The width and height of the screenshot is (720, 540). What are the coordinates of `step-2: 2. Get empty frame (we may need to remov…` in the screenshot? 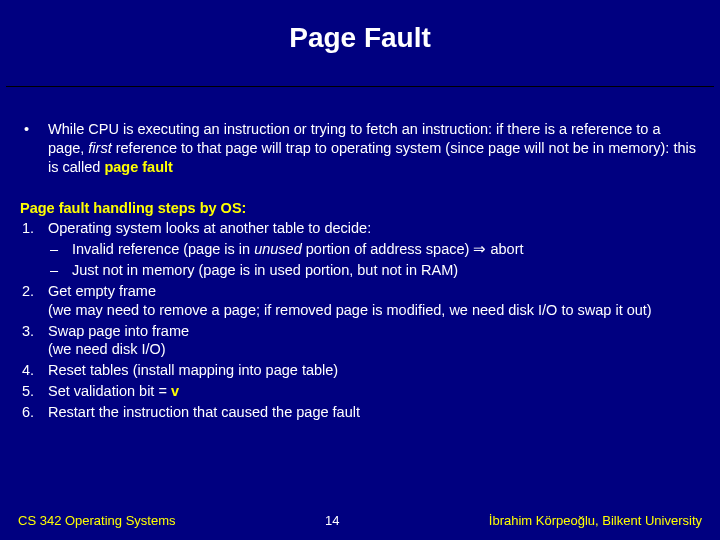 It's located at (360, 301).